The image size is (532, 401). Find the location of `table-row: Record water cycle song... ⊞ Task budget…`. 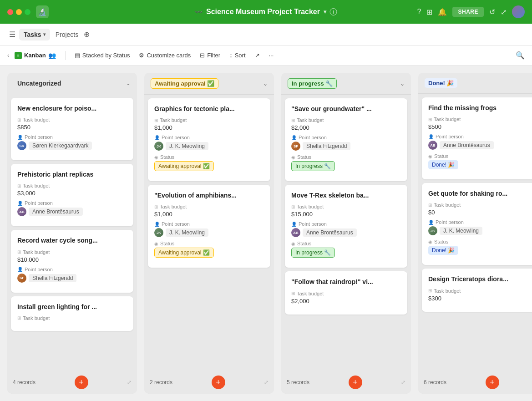

table-row: Record water cycle song... ⊞ Task budget… is located at coordinates (72, 261).